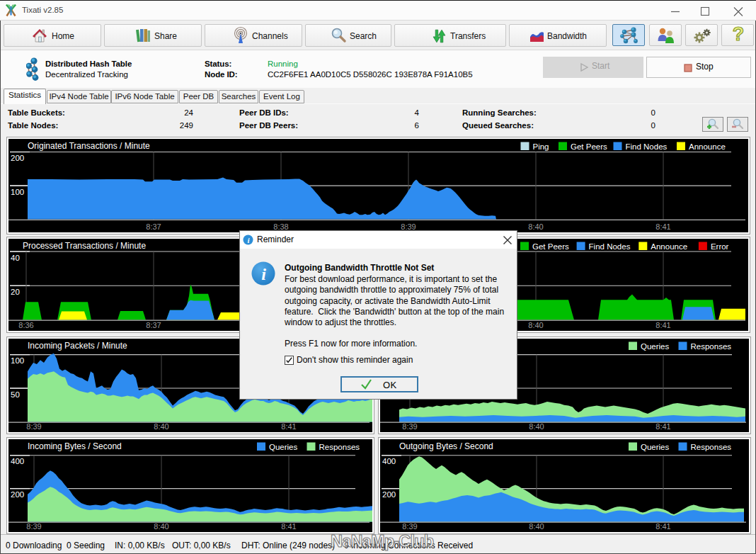 This screenshot has width=756, height=554. I want to click on svg-text:Processed Transactions / Minut: Processed Transactions / Minute, so click(84, 246).